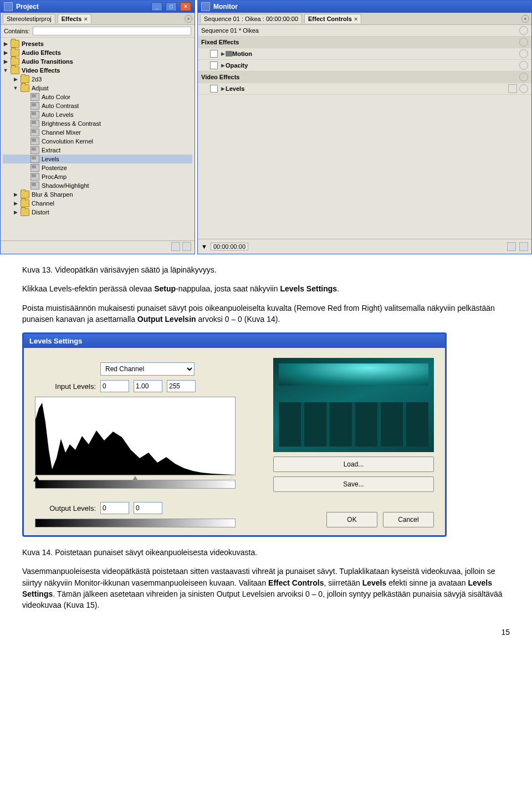  What do you see at coordinates (56, 97) in the screenshot?
I see `tree-item-label: Auto Color` at bounding box center [56, 97].